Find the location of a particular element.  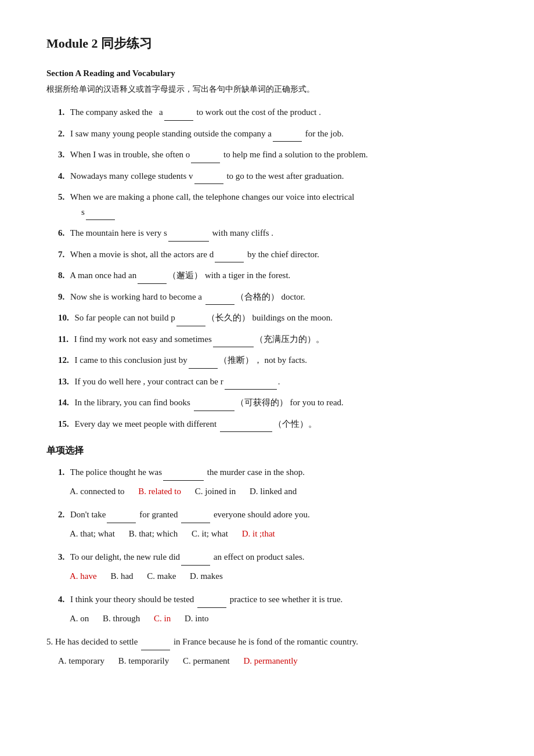

option-b: B. through is located at coordinates (121, 618).